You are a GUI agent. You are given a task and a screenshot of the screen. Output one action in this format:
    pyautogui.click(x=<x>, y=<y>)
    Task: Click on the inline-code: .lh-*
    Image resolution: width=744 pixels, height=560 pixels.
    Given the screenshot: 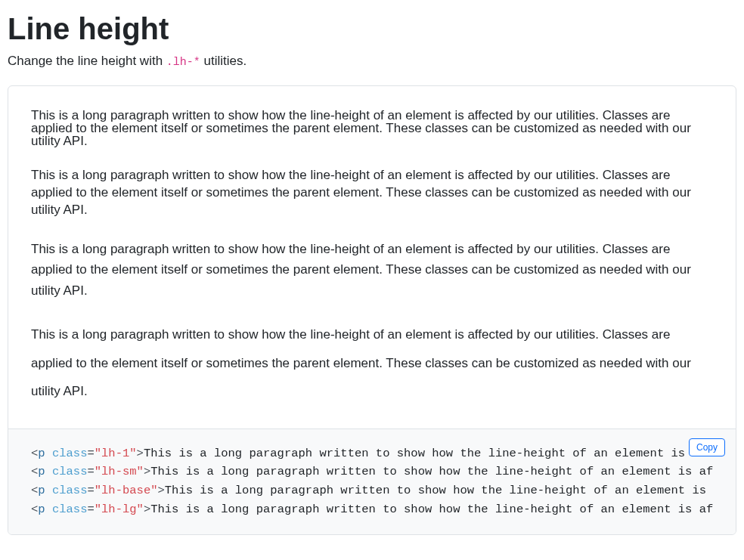 What is the action you would take?
    pyautogui.click(x=183, y=62)
    